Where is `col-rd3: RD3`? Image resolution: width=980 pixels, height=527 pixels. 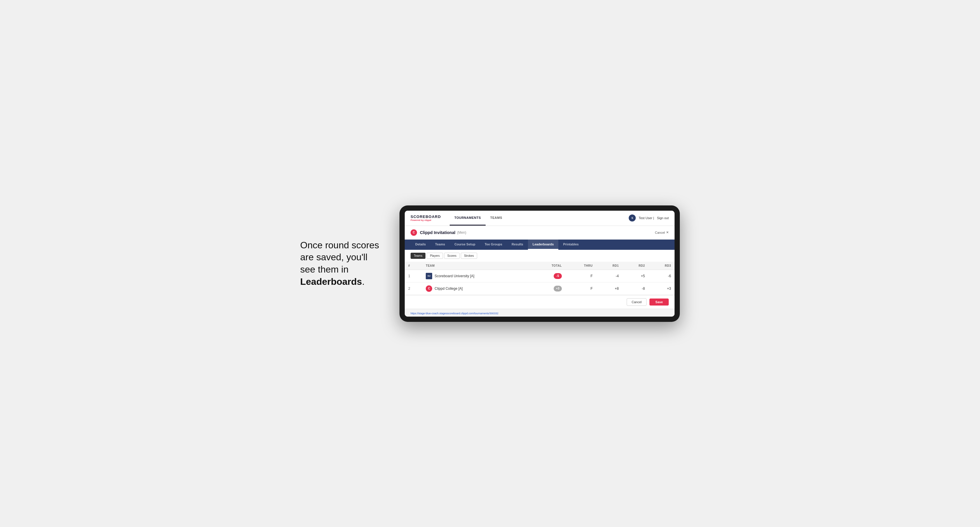 col-rd3: RD3 is located at coordinates (661, 266).